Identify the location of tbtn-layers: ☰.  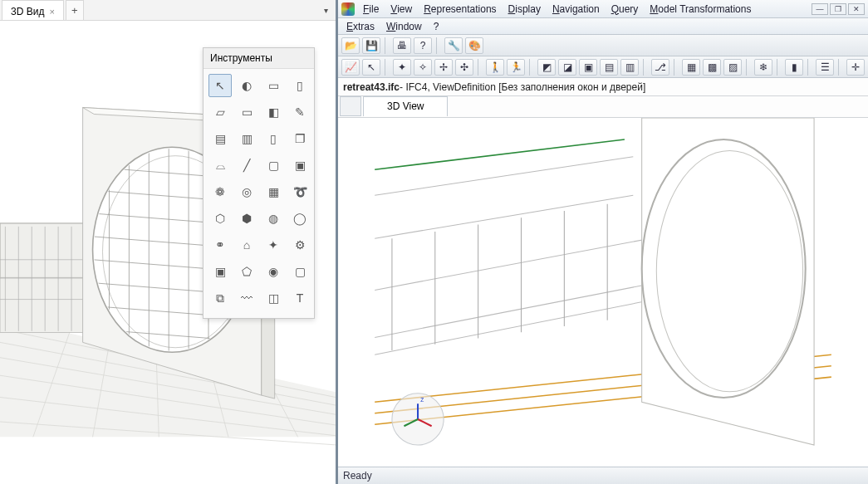
(825, 67).